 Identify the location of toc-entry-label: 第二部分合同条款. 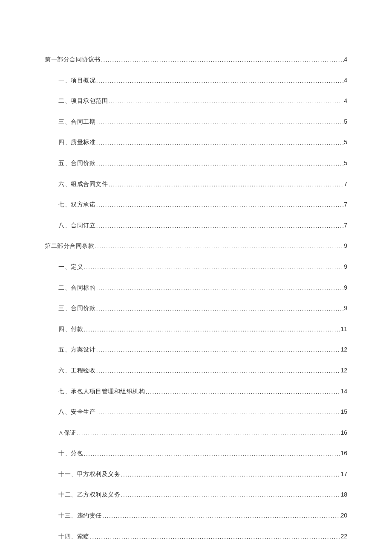
(69, 246).